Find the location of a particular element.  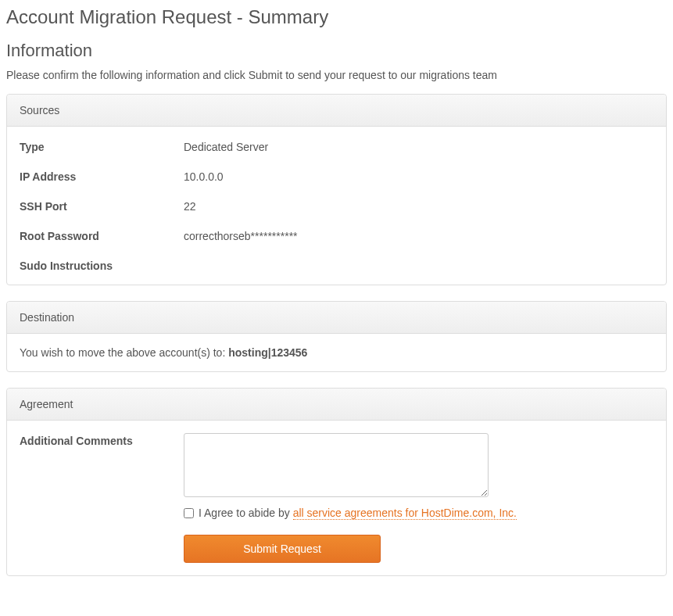

value-ssh: 22 is located at coordinates (190, 206).